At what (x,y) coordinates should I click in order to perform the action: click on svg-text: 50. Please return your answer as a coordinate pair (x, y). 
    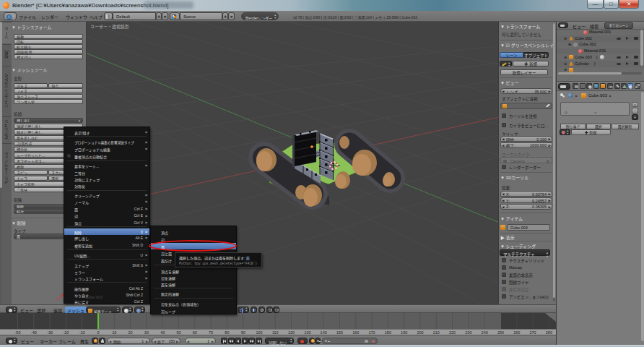
    Looking at the image, I should click on (178, 333).